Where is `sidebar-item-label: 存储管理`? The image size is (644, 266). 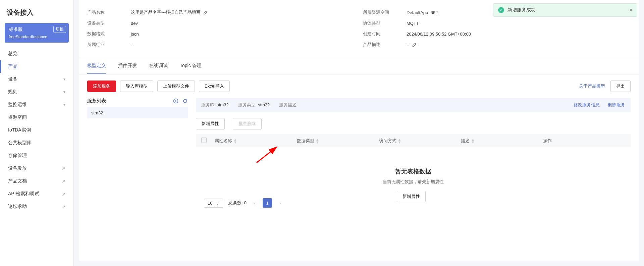 sidebar-item-label: 存储管理 is located at coordinates (17, 156).